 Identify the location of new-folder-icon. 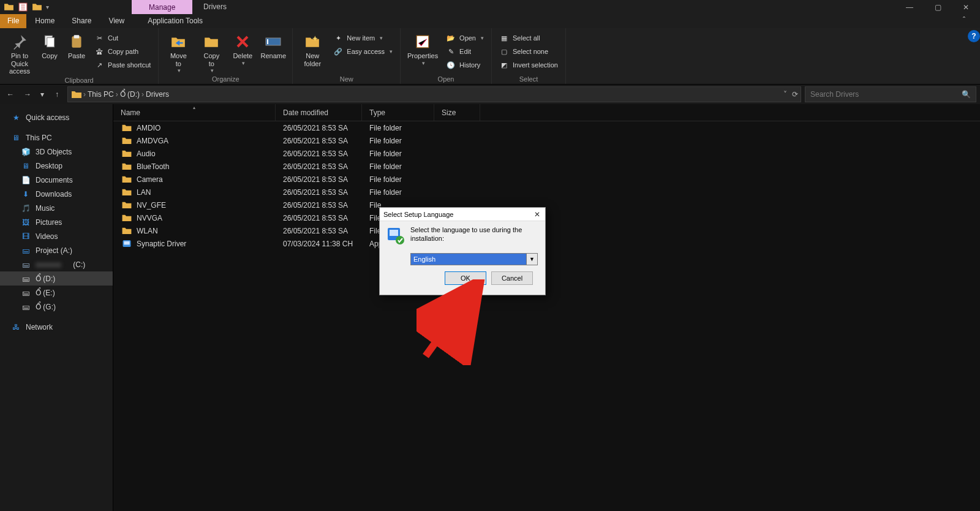
(37, 7).